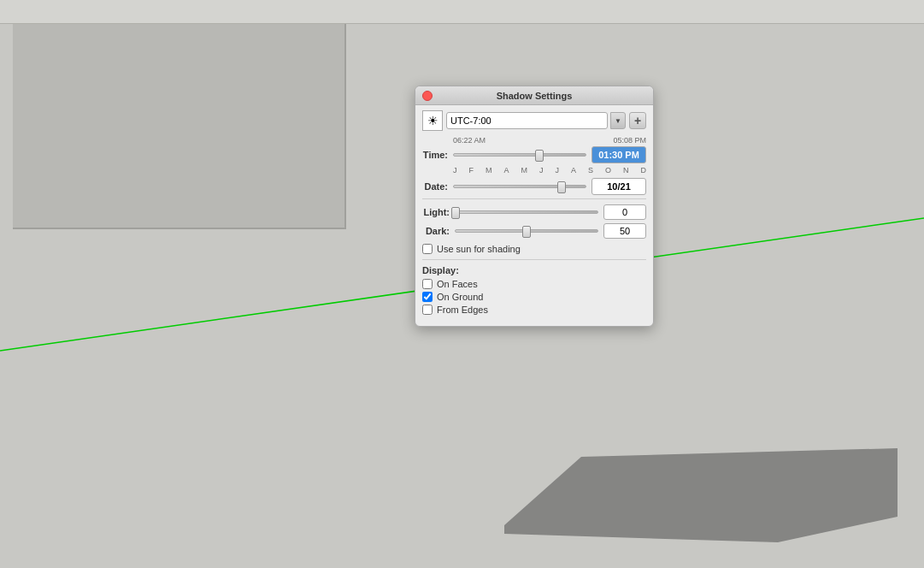 This screenshot has height=568, width=924. What do you see at coordinates (427, 96) in the screenshot?
I see `close-button` at bounding box center [427, 96].